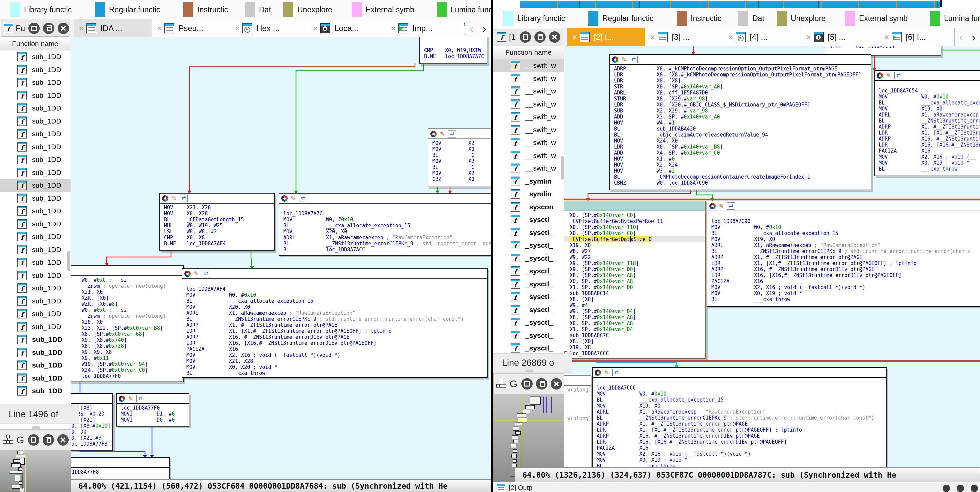  Describe the element at coordinates (578, 421) in the screenshot. I see `basic-block: v(ulong)v(ulong)` at that location.